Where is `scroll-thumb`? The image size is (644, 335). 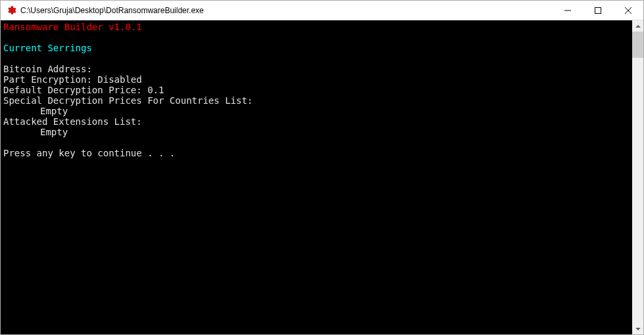 scroll-thumb is located at coordinates (638, 45).